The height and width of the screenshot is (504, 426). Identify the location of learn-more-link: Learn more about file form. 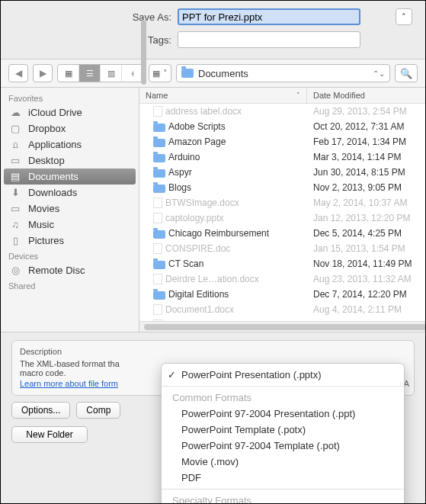
(69, 384).